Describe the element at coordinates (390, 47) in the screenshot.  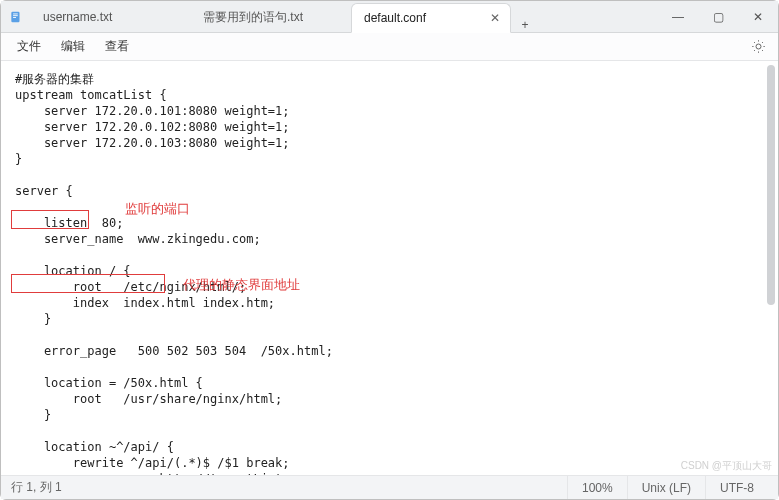
I see `menubar: 文件 编辑 查看` at that location.